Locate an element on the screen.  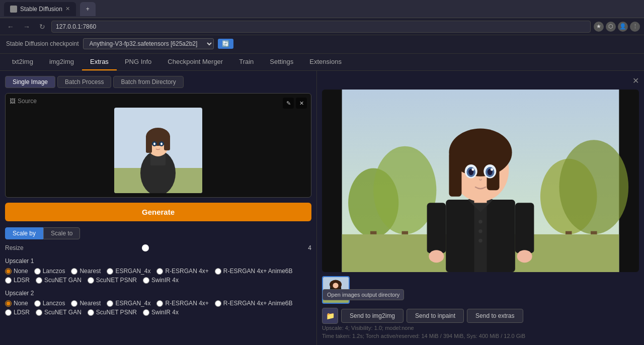
refresh-checkpoint-btn: 🔄 is located at coordinates (225, 44).